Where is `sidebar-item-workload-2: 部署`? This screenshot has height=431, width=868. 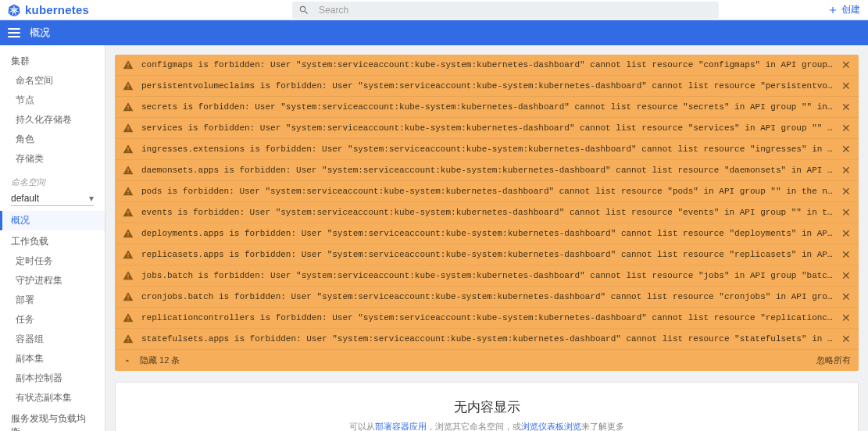
sidebar-item-workload-2: 部署 is located at coordinates (52, 300).